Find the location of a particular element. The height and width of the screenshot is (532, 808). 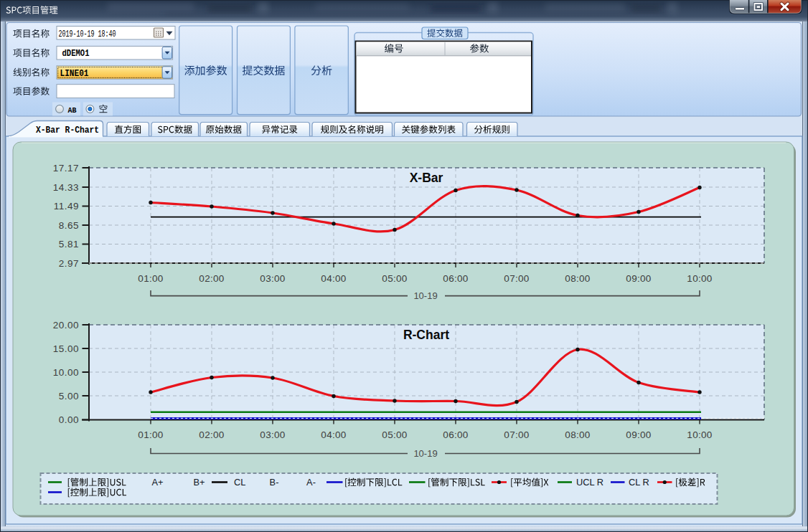

svg-text: 10.00 is located at coordinates (66, 373).